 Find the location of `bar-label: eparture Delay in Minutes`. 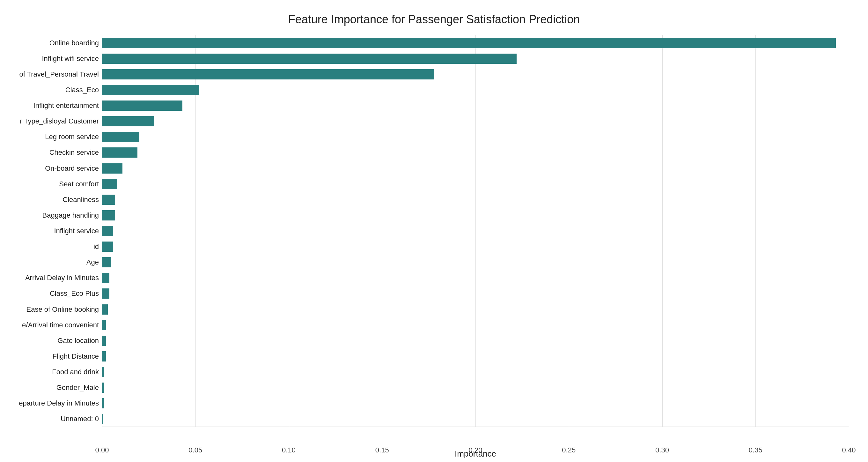

bar-label: eparture Delay in Minutes is located at coordinates (54, 403).